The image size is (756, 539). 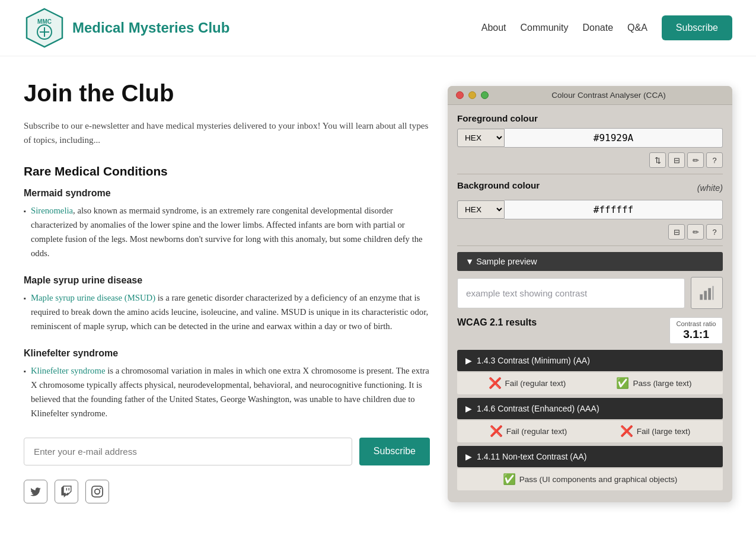 What do you see at coordinates (494, 28) in the screenshot?
I see `nav-about: About` at bounding box center [494, 28].